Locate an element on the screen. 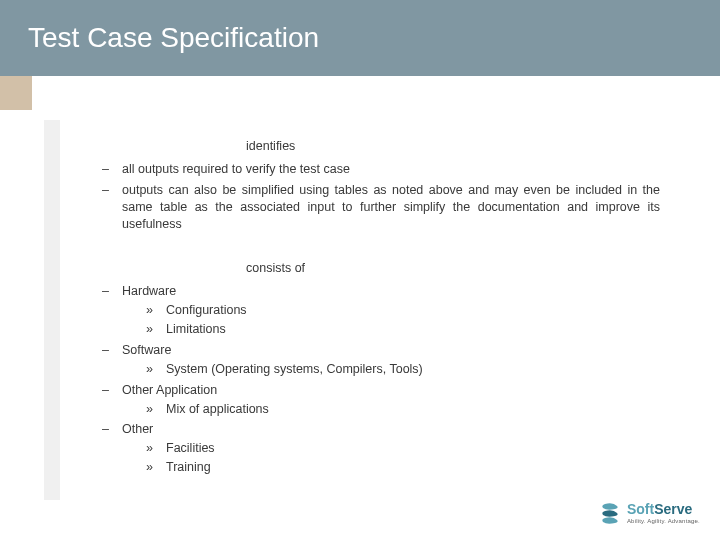 The image size is (720, 540). section-label-identifies: identifies is located at coordinates (378, 146).